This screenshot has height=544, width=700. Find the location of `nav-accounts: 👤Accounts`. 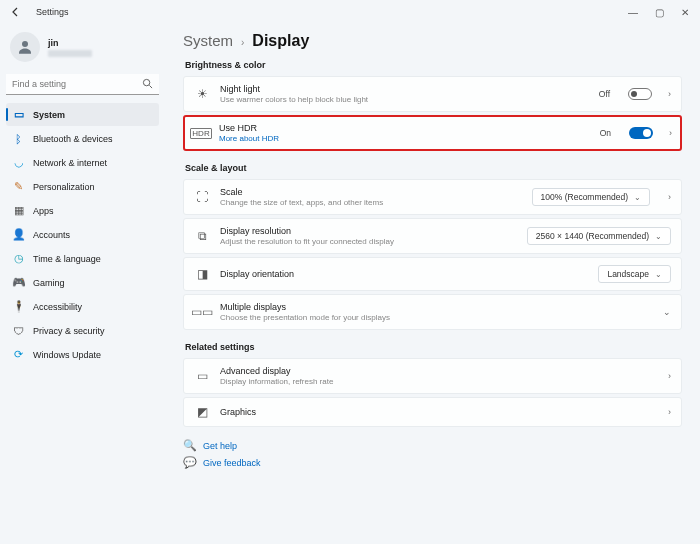

nav-accounts: 👤Accounts is located at coordinates (82, 234).